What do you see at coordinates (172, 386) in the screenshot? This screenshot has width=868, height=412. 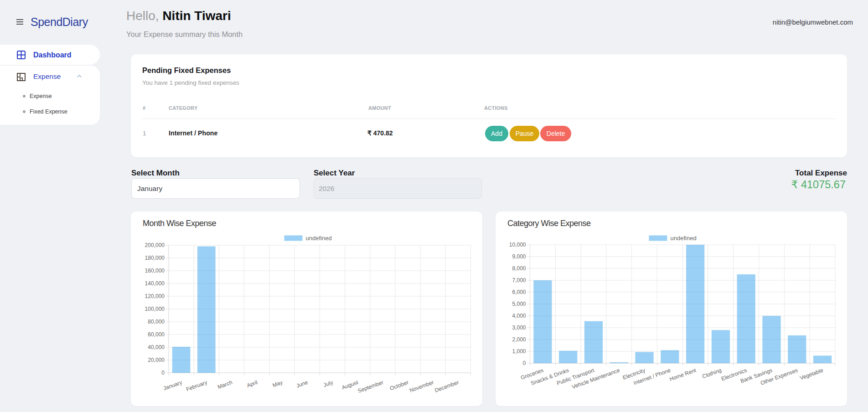 I see `svg-text: January` at bounding box center [172, 386].